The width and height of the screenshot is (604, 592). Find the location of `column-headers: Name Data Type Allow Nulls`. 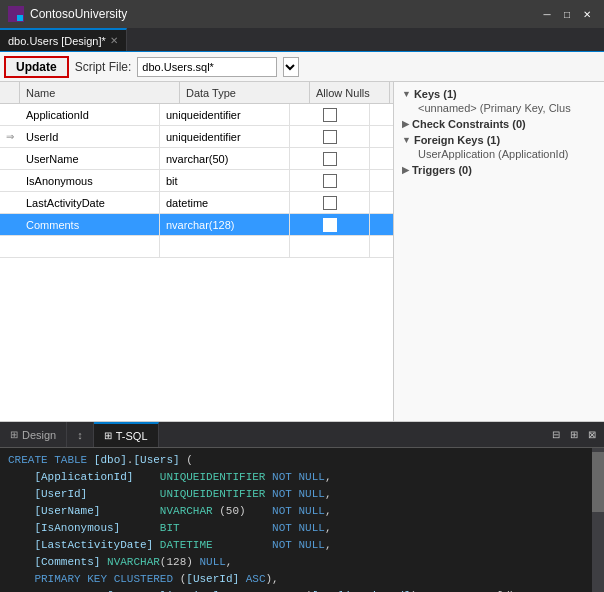

column-headers: Name Data Type Allow Nulls is located at coordinates (196, 93).